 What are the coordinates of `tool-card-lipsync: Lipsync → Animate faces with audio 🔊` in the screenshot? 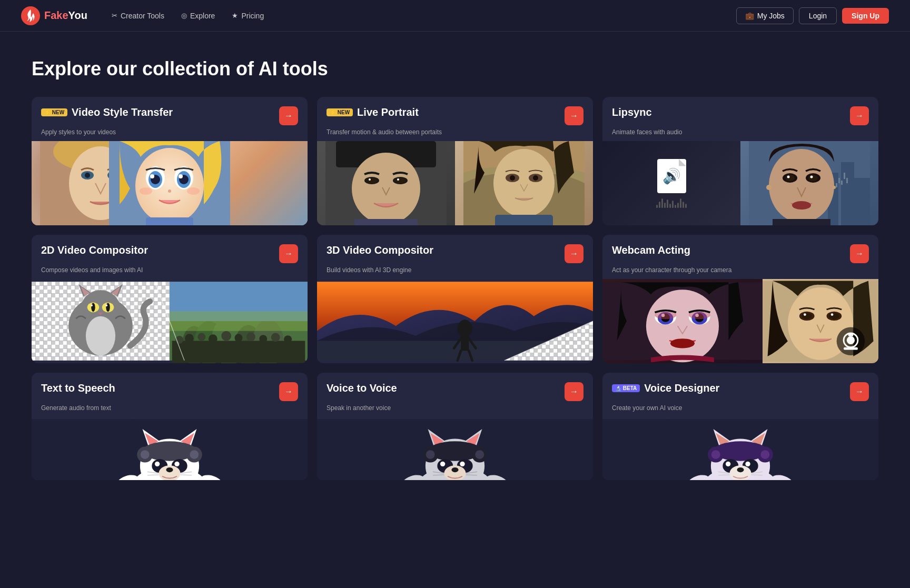 It's located at (740, 161).